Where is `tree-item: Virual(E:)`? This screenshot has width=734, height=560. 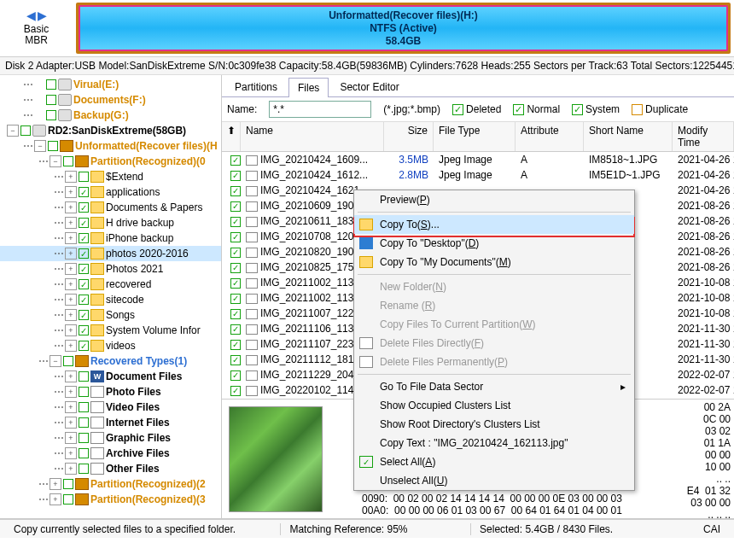 tree-item: Virual(E:) is located at coordinates (111, 85).